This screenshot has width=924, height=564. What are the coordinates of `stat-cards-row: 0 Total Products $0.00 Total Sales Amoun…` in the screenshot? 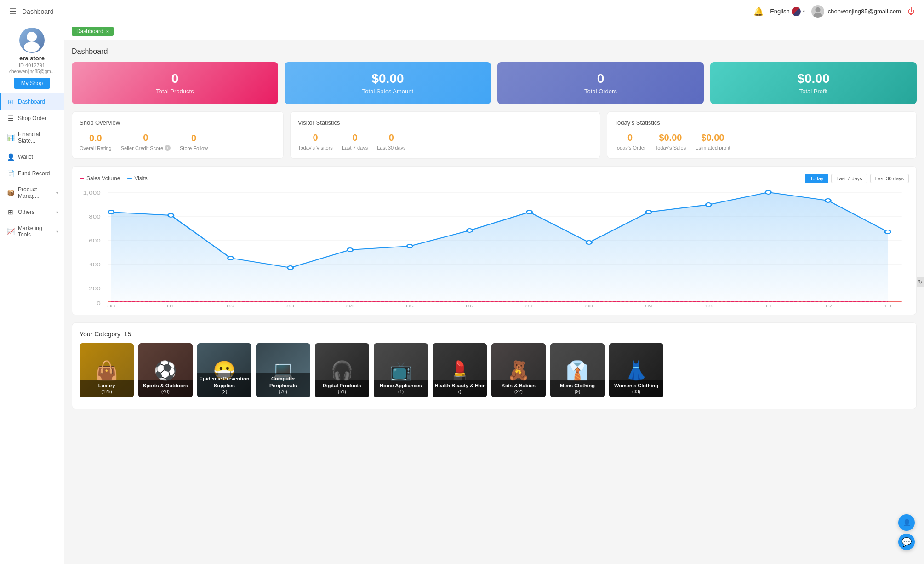 It's located at (494, 83).